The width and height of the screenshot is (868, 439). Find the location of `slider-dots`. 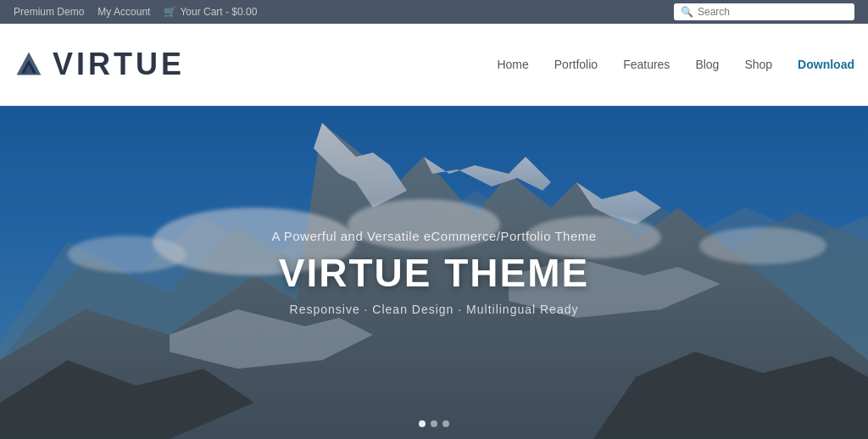

slider-dots is located at coordinates (434, 424).